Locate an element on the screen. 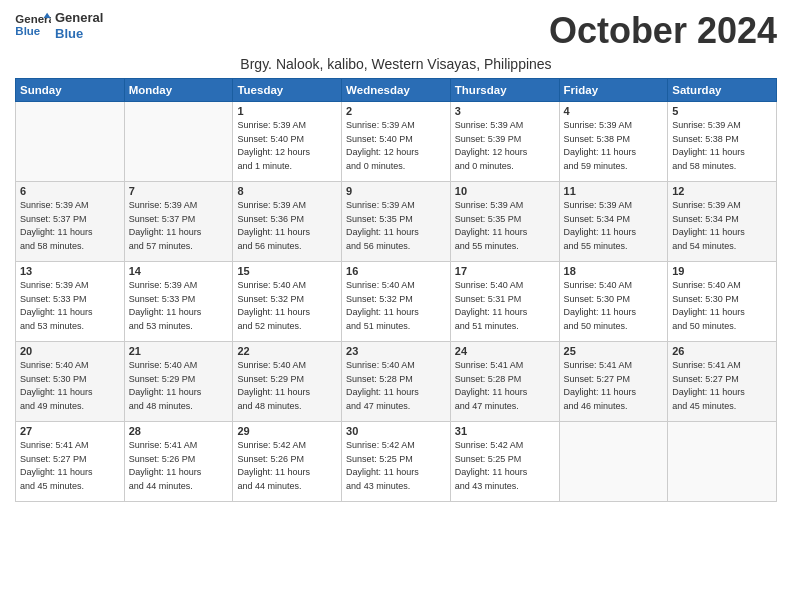 This screenshot has height=612, width=792. day-number: 8 is located at coordinates (287, 191).